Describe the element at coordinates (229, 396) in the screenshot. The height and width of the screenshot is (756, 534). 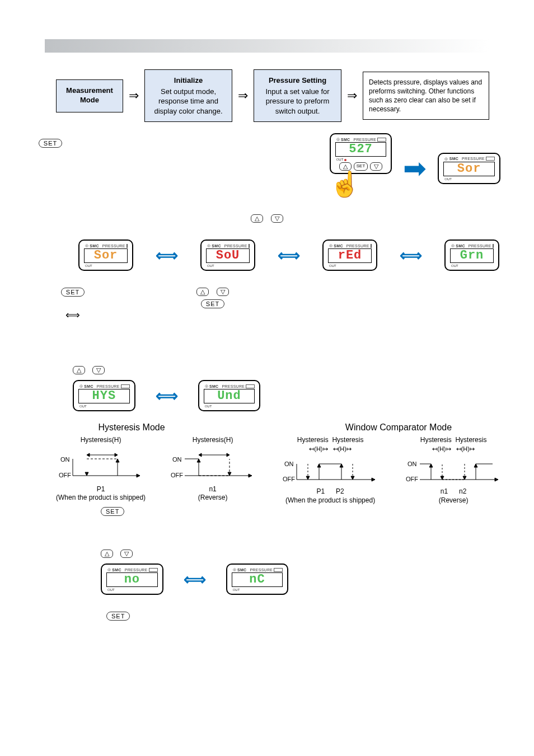
I see `lcd-display: Und` at that location.